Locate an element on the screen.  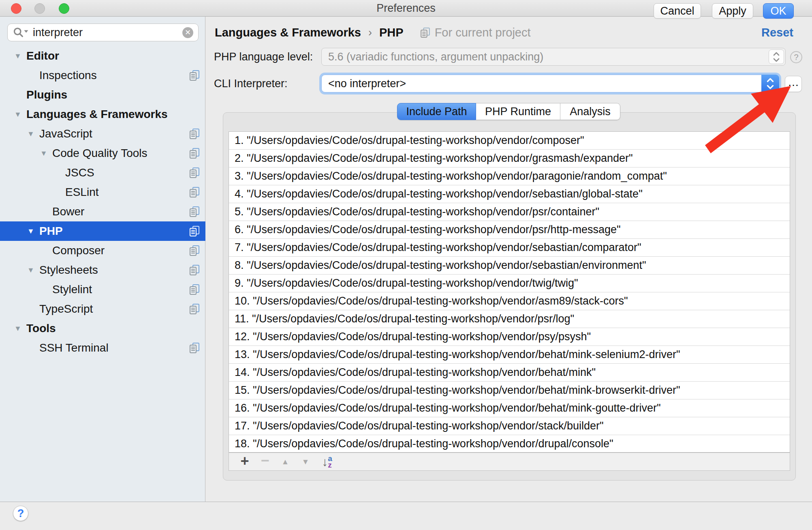
annotation-arrow is located at coordinates (746, 120).